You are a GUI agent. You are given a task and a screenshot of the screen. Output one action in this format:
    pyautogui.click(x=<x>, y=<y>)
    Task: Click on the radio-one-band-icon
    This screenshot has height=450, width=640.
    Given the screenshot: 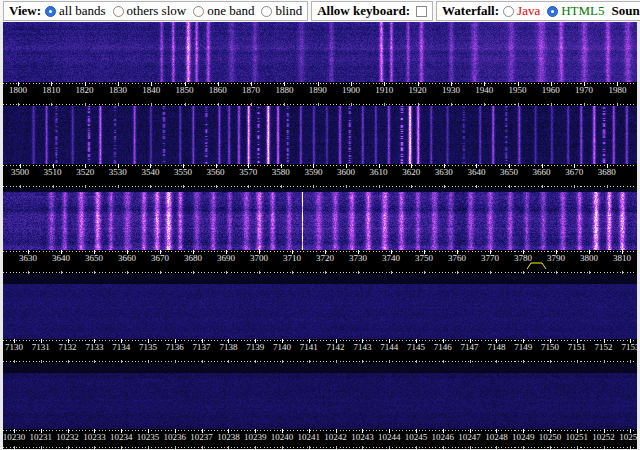 What is the action you would take?
    pyautogui.click(x=198, y=12)
    